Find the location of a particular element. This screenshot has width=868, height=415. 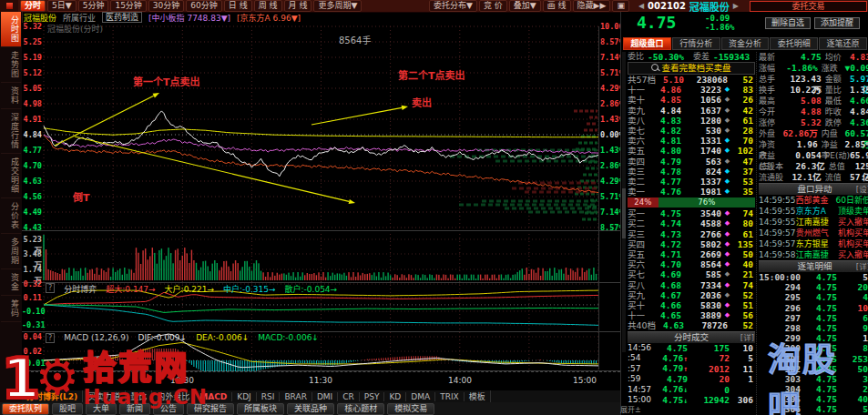

sell-order-row: 卖五4.801740◆102 is located at coordinates (691, 151).